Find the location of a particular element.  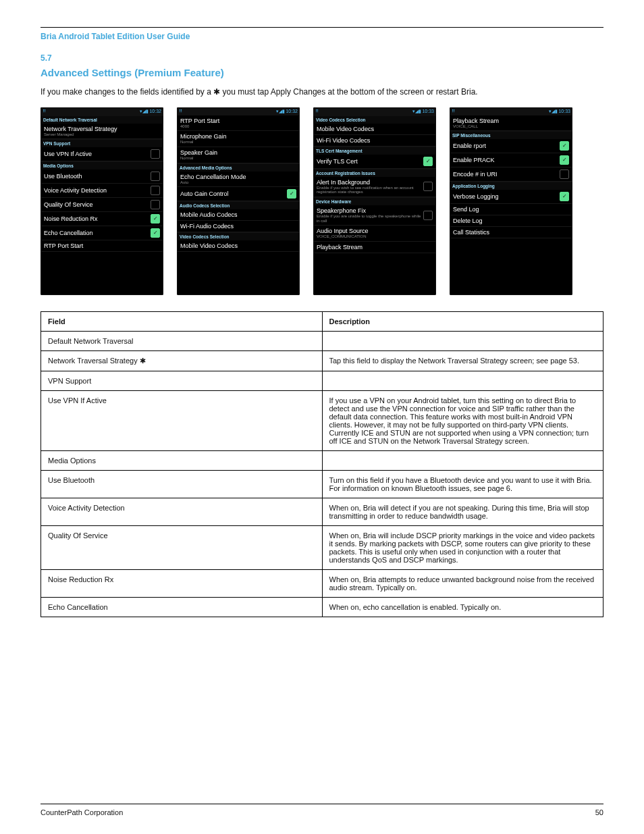

setting-sub: 4000 is located at coordinates (238, 127).